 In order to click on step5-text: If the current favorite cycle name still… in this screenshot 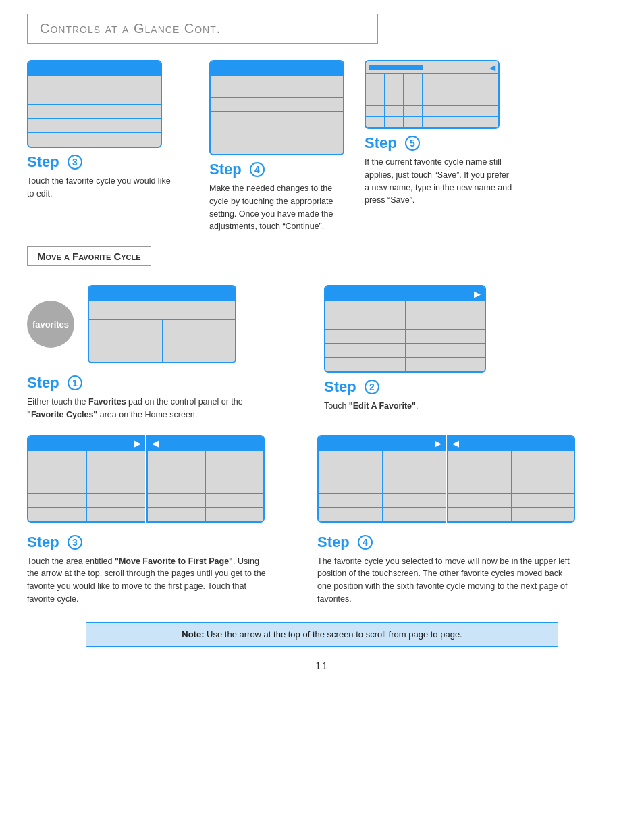, I will do `click(439, 181)`.